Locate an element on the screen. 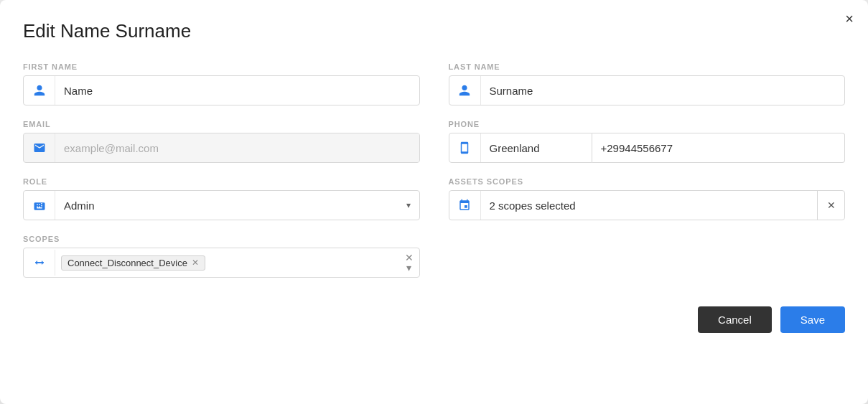 The image size is (868, 404). first-name-input-wrapper is located at coordinates (221, 90).